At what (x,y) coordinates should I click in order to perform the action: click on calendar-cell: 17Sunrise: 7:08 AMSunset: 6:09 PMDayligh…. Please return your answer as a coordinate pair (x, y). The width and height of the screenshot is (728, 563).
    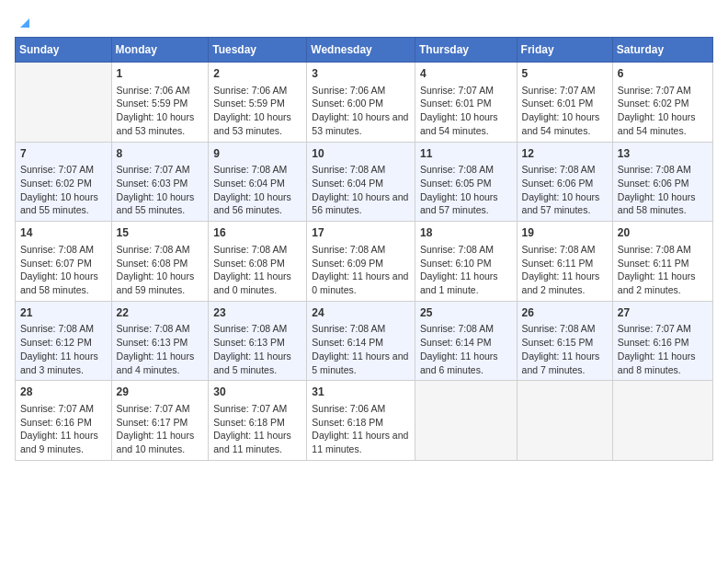
    Looking at the image, I should click on (361, 261).